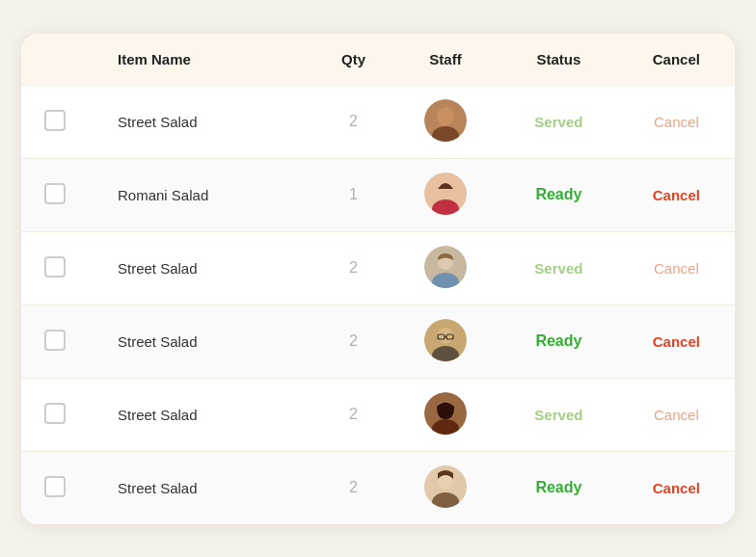  Describe the element at coordinates (353, 60) in the screenshot. I see `col-header-qty: Qty` at that location.